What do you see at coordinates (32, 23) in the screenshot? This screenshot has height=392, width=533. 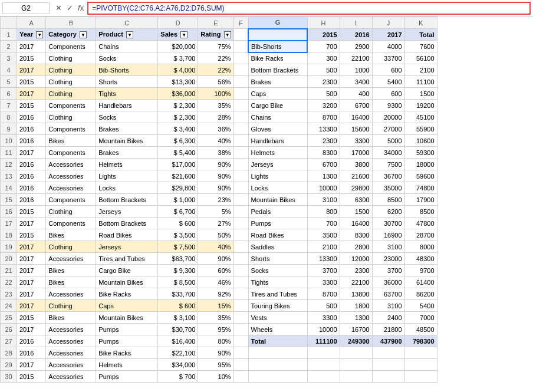 I see `col-header-a: A` at bounding box center [32, 23].